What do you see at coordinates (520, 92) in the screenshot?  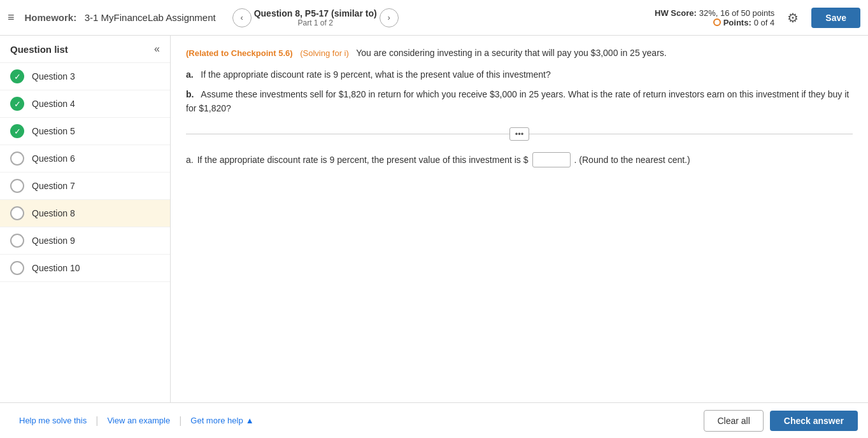 I see `question-body: a. If the appropriate discount rate is 9…` at bounding box center [520, 92].